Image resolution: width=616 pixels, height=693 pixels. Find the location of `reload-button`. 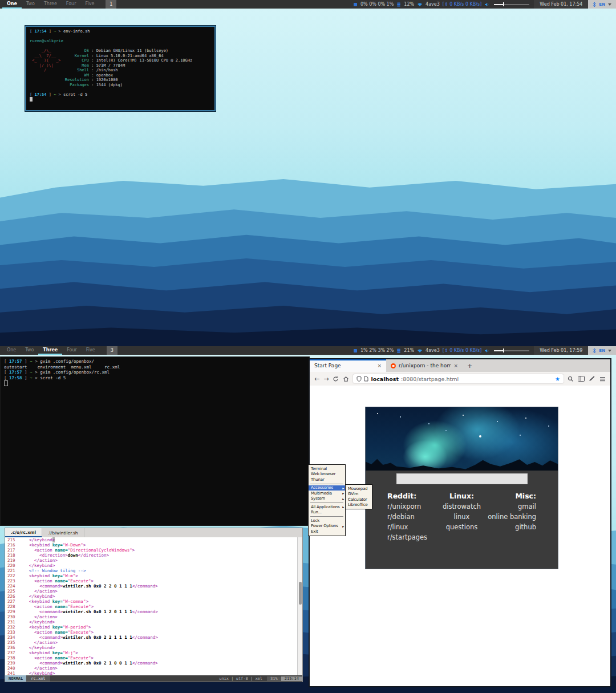

reload-button is located at coordinates (335, 379).